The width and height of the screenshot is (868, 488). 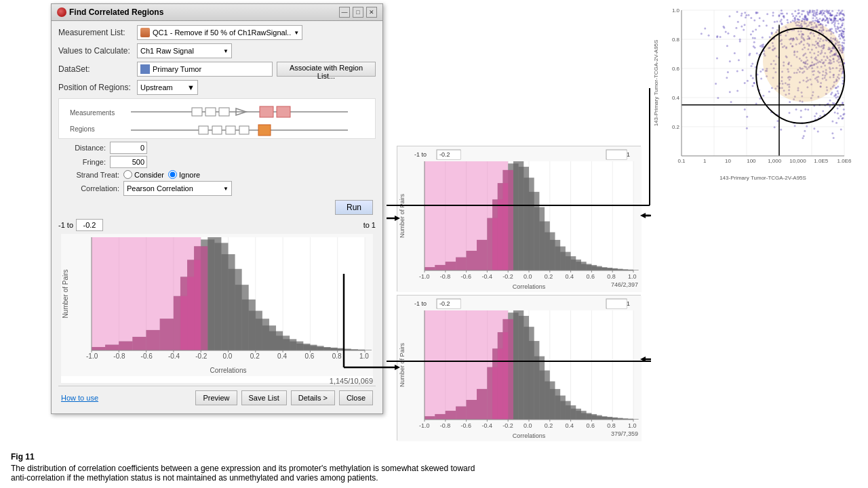 I want to click on dataset-value: Primary Tumor, so click(x=177, y=69).